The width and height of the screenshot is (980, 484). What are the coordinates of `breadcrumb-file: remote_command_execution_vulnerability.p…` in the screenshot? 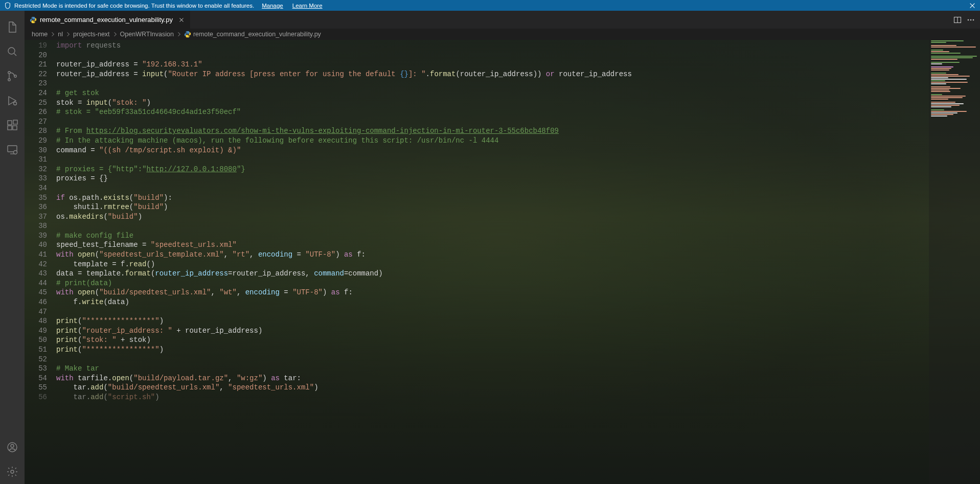 It's located at (257, 34).